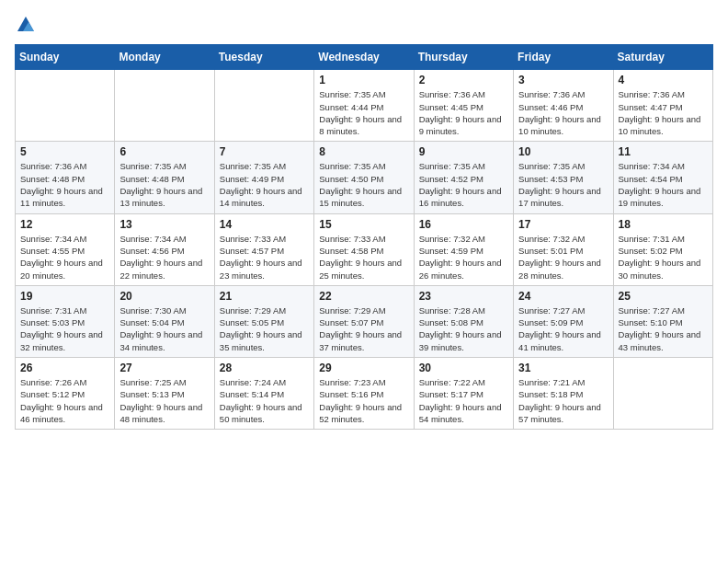 The height and width of the screenshot is (563, 728). What do you see at coordinates (563, 401) in the screenshot?
I see `day-info: Sunrise: 7:21 AM Sunset: 5:18 PM Dayligh…` at bounding box center [563, 401].